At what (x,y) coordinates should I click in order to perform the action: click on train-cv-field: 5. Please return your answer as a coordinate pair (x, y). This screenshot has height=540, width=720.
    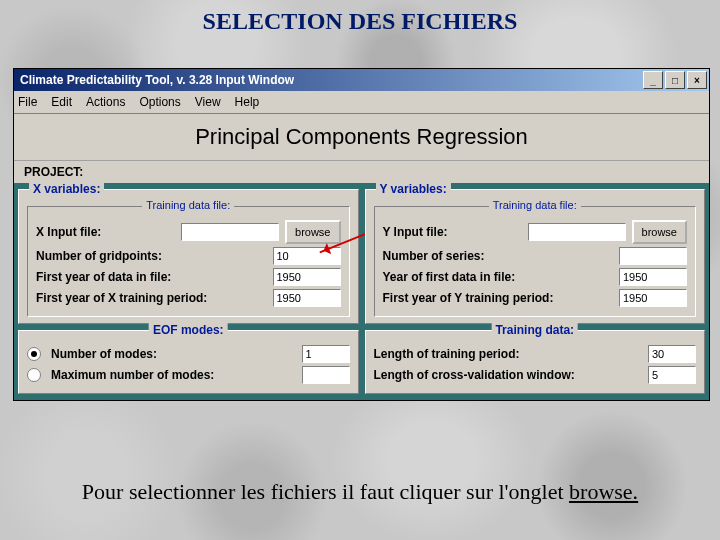
    Looking at the image, I should click on (672, 375).